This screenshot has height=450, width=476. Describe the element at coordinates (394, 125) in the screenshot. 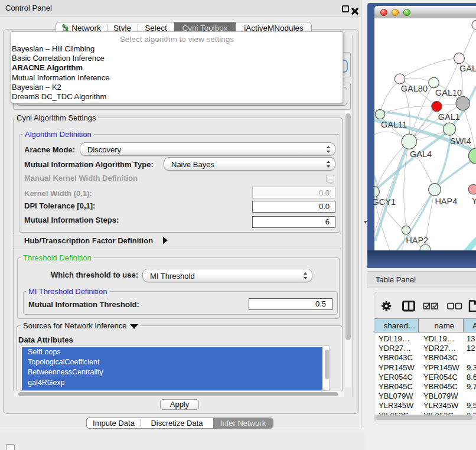

I see `svg-text: GAL11` at that location.